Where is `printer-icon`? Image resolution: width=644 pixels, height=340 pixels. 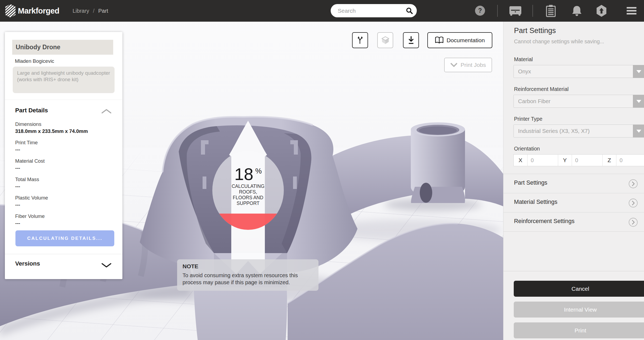 printer-icon is located at coordinates (515, 11).